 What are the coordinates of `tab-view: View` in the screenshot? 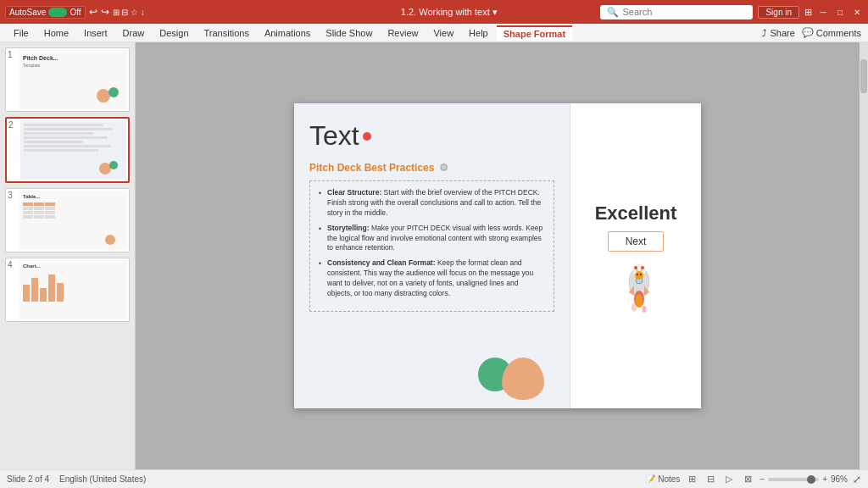 It's located at (443, 33).